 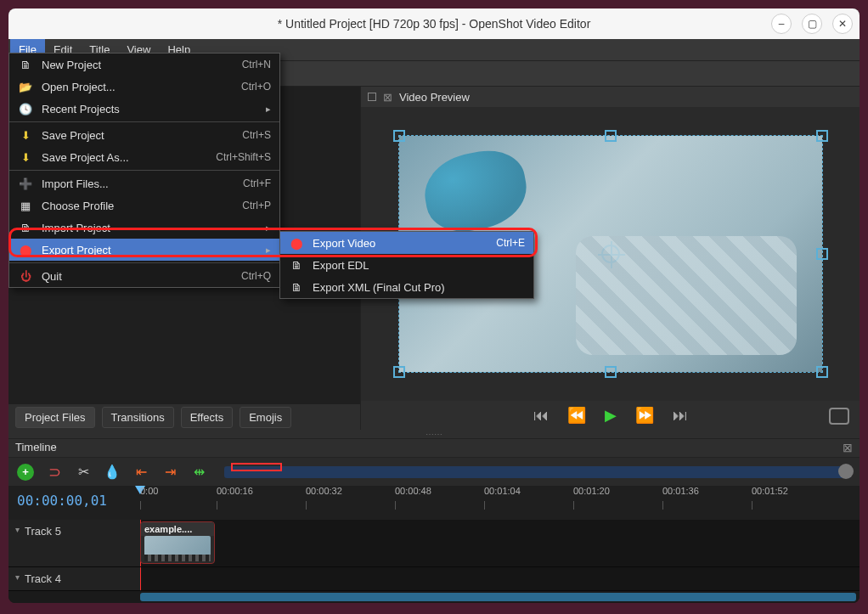 I want to click on clip-label: example...., so click(x=178, y=529).